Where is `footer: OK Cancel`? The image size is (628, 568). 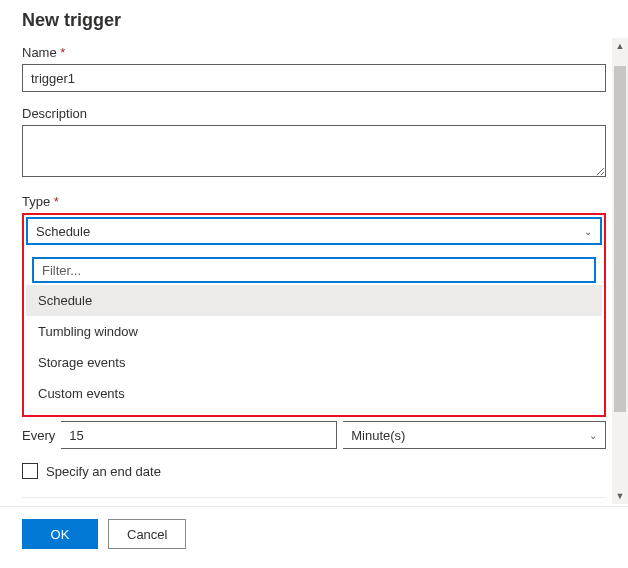
footer: OK Cancel is located at coordinates (314, 534).